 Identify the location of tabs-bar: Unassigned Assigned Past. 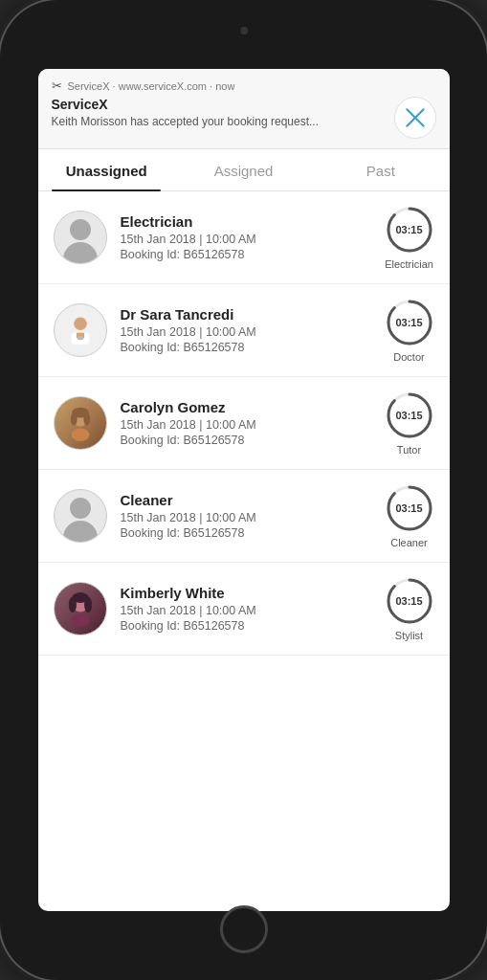
(244, 170).